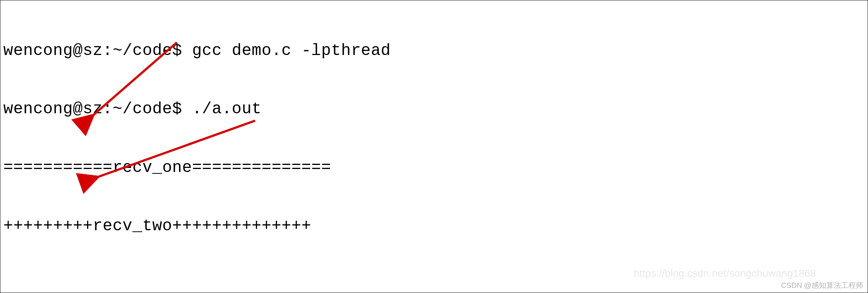 Image resolution: width=868 pixels, height=293 pixels. Describe the element at coordinates (822, 285) in the screenshot. I see `watermark-text: CSDN @感知算法工程师` at that location.